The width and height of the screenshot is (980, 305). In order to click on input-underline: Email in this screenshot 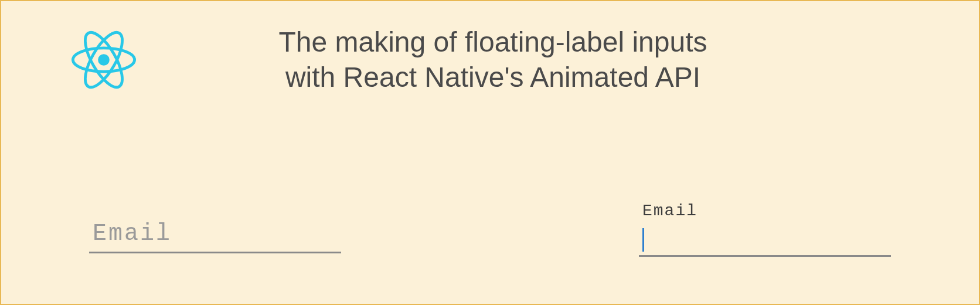, I will do `click(215, 237)`.